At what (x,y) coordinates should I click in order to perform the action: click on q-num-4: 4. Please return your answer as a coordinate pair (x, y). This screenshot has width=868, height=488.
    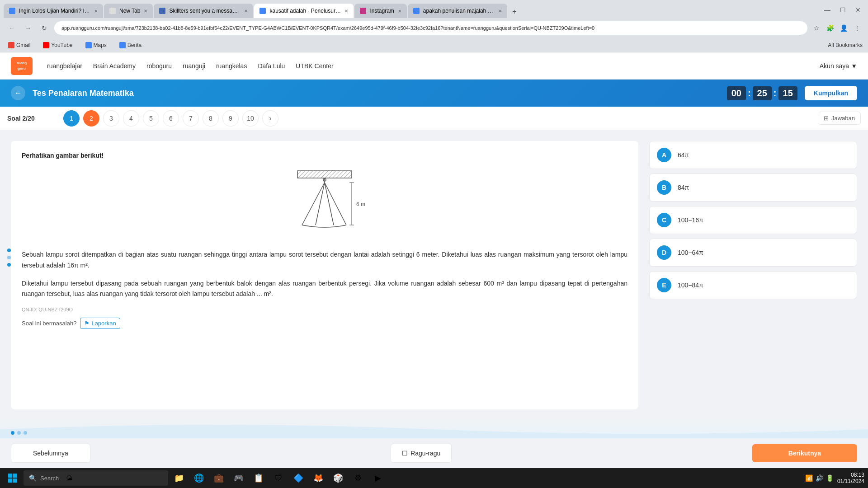
    Looking at the image, I should click on (131, 118).